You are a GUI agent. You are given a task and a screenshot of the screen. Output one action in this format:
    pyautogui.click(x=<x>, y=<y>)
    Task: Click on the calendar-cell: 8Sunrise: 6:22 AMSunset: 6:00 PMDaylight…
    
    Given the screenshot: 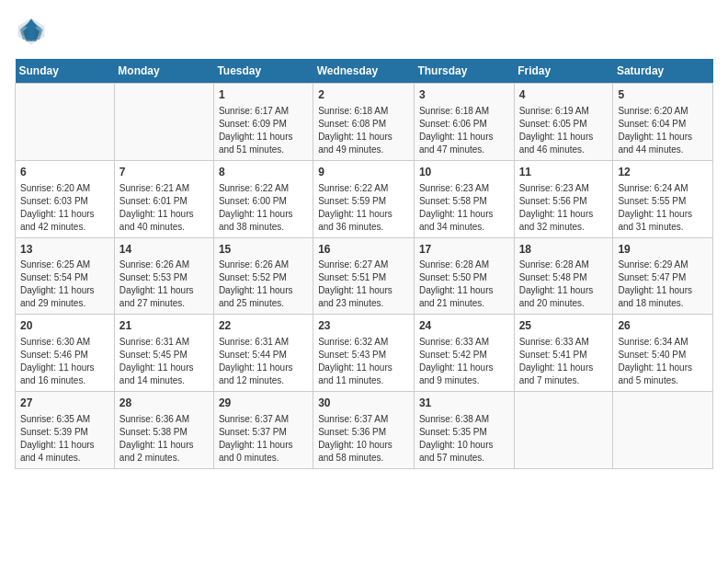 What is the action you would take?
    pyautogui.click(x=263, y=199)
    